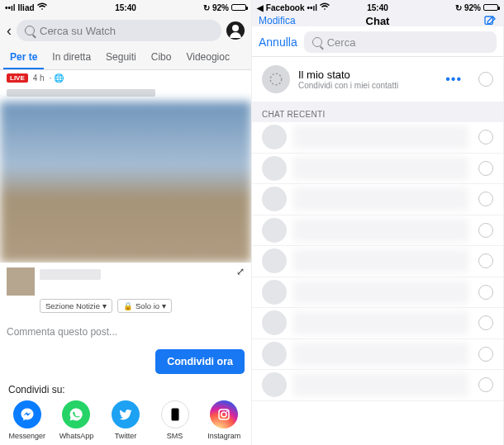 The image size is (504, 445). I want to click on underlying-edit: Modifica, so click(278, 21).